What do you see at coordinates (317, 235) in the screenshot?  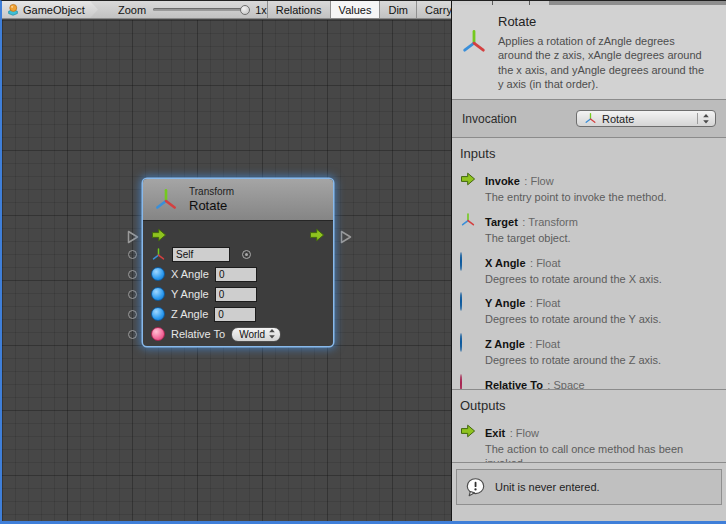 I see `exit-flow-port-icon` at bounding box center [317, 235].